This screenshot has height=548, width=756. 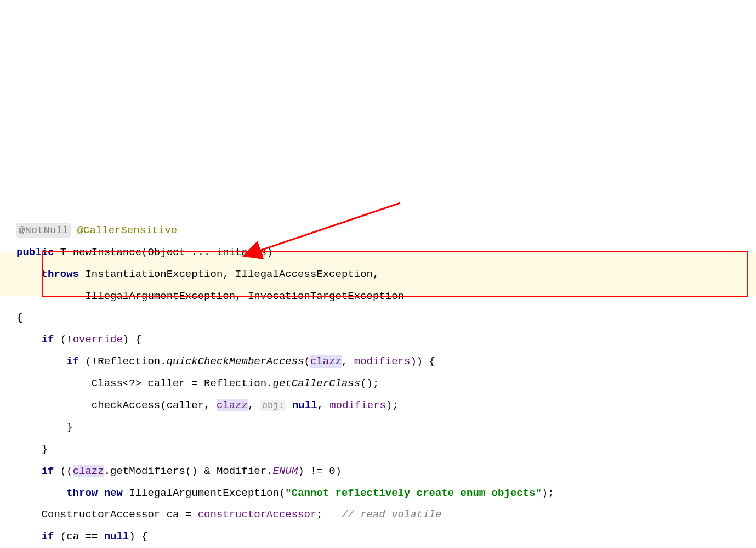 I want to click on method-quickcheck: quickCheckMemberAccess, so click(x=236, y=361).